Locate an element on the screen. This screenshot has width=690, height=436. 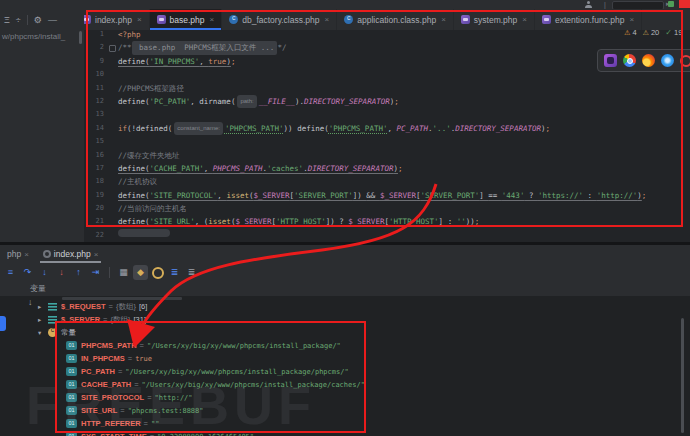
line-number: 12 is located at coordinates (96, 102).